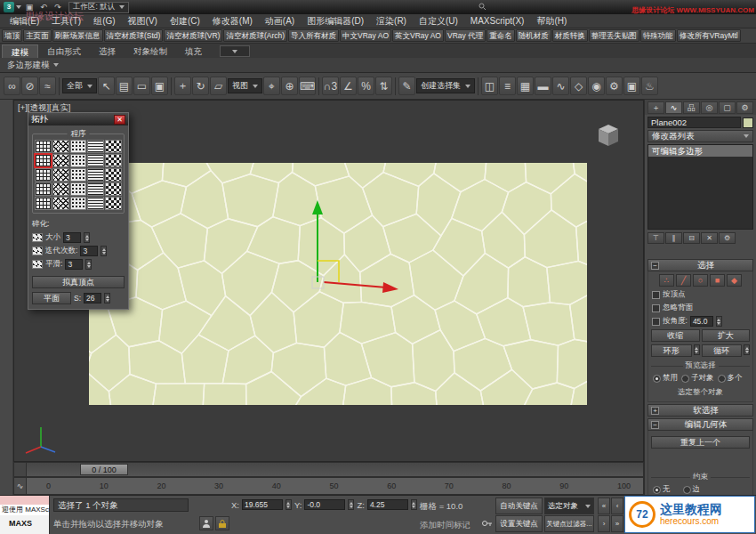  I want to click on lock-selection-toggle, so click(222, 523).